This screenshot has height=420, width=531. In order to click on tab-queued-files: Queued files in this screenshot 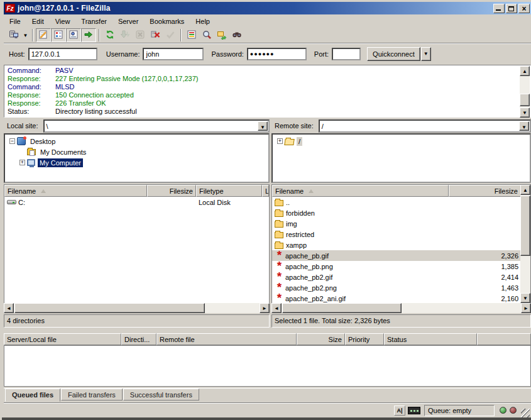, I will do `click(33, 395)`.